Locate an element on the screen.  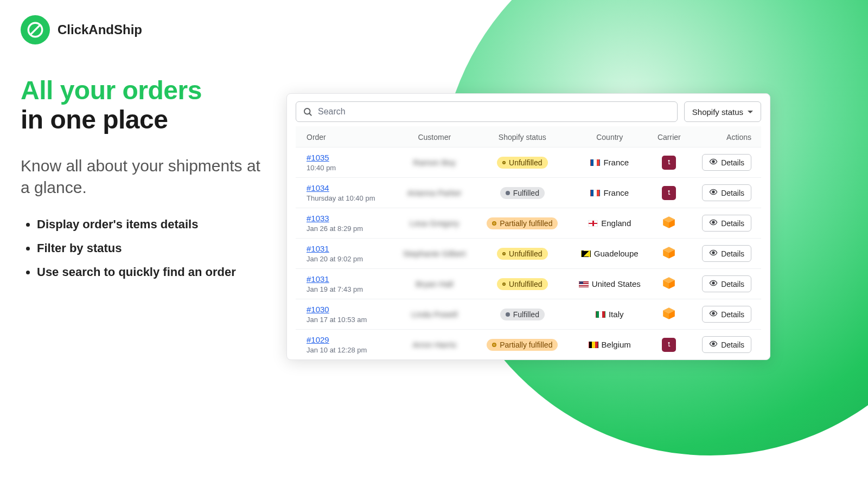
hero-bullet: Use search to quickly find an order is located at coordinates (154, 272).